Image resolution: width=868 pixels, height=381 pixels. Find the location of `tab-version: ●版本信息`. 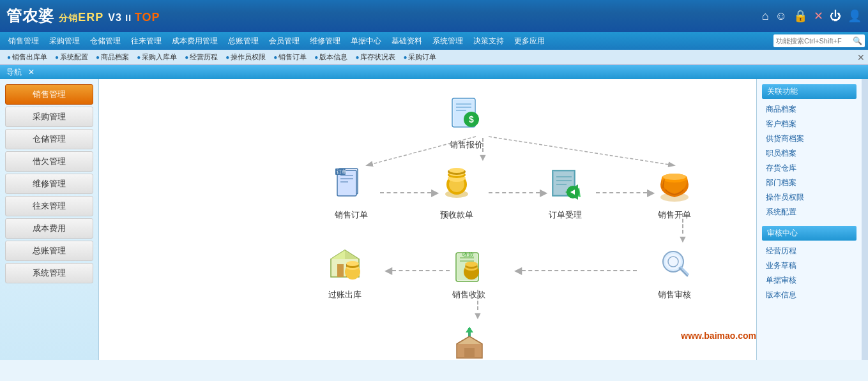

tab-version: ●版本信息 is located at coordinates (331, 57).